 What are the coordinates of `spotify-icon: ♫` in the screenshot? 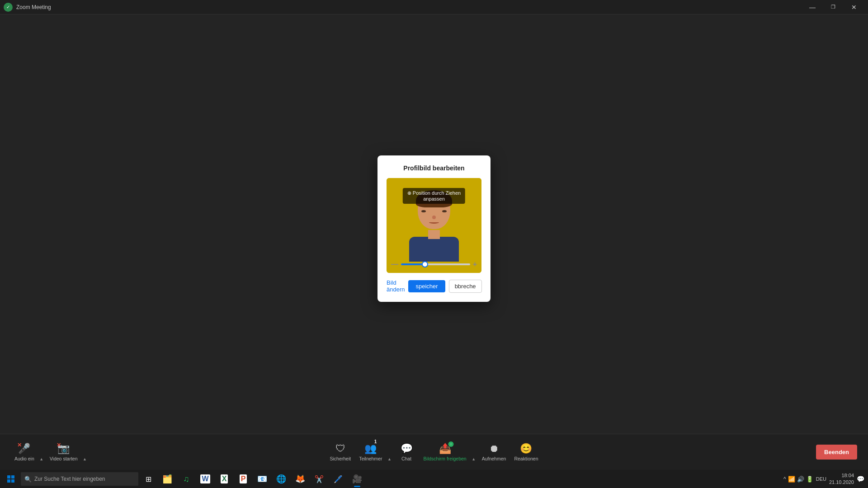 It's located at (186, 479).